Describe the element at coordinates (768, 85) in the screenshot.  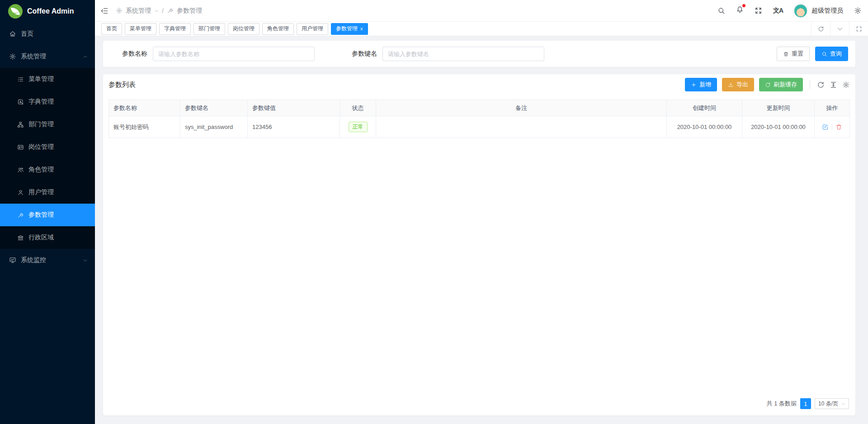
I see `refresh-icon` at that location.